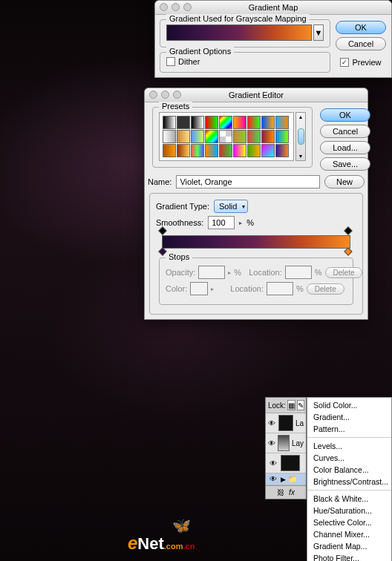 The width and height of the screenshot is (392, 561). Describe the element at coordinates (291, 405) in the screenshot. I see `lock-transparency-icon: ▦` at that location.